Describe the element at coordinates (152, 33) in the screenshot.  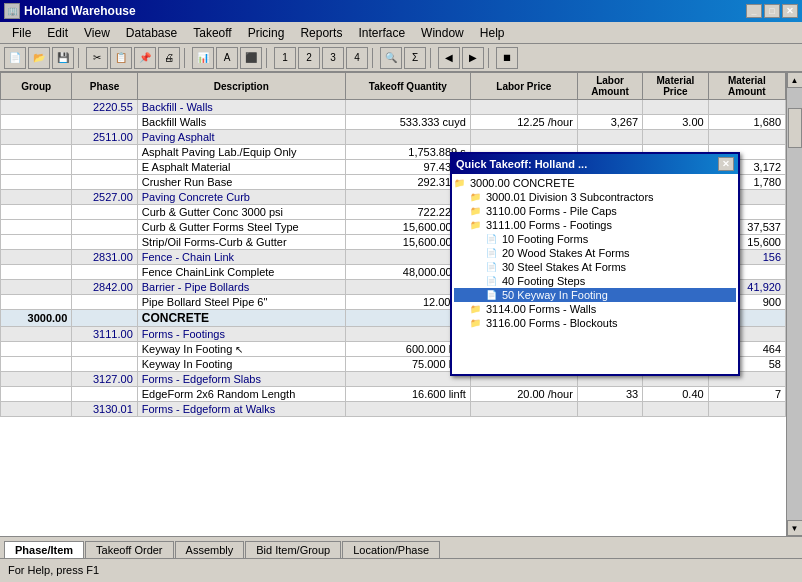
I see `menu-database: Database` at that location.